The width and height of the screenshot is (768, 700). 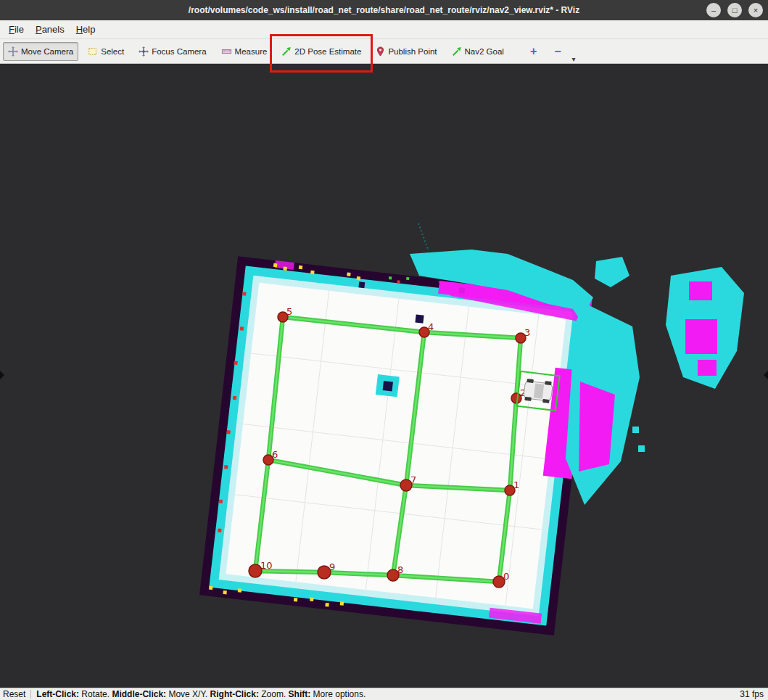 I want to click on tool-focus-camera: Focus Camera, so click(x=173, y=52).